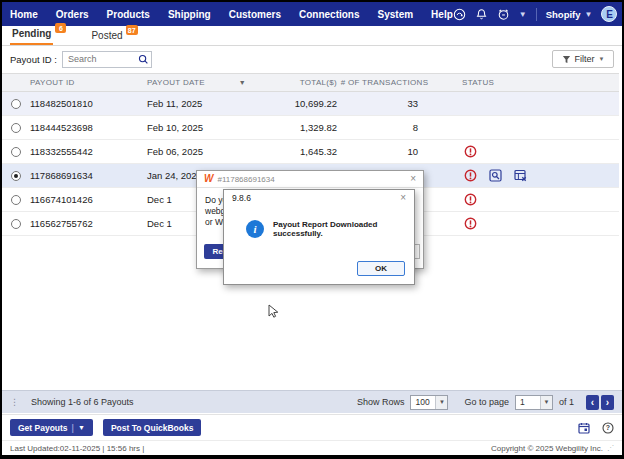 The image size is (624, 459). I want to click on nav-item-customers: Customers, so click(255, 14).